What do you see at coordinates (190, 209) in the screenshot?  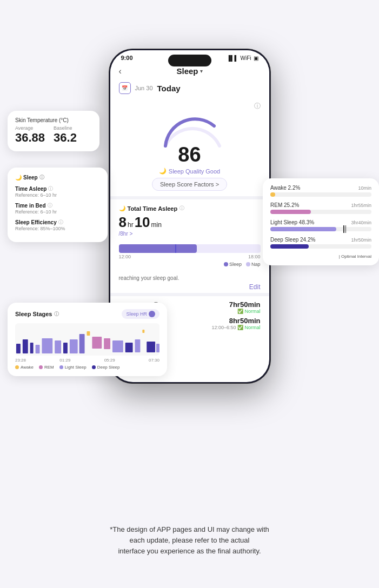 I see `section-header: 🌙 Total Time Asleep ⓘ` at bounding box center [190, 209].